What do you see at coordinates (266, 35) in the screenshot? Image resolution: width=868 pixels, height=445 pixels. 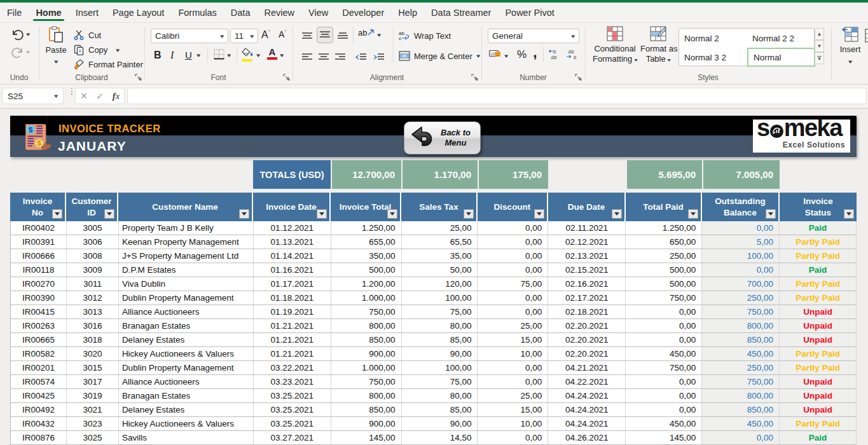 I see `grow-font-button: Aˆ` at bounding box center [266, 35].